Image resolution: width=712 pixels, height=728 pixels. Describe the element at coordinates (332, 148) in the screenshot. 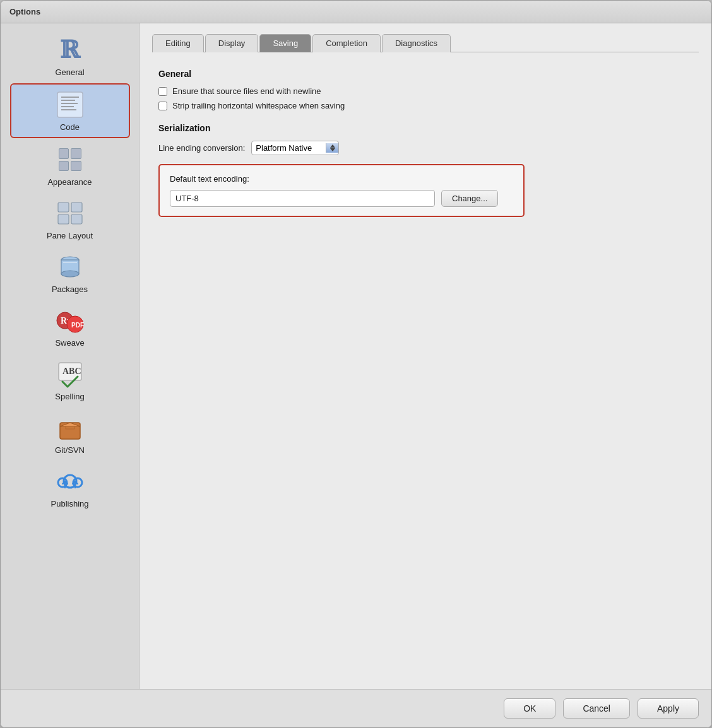

I see `select-spinner` at that location.